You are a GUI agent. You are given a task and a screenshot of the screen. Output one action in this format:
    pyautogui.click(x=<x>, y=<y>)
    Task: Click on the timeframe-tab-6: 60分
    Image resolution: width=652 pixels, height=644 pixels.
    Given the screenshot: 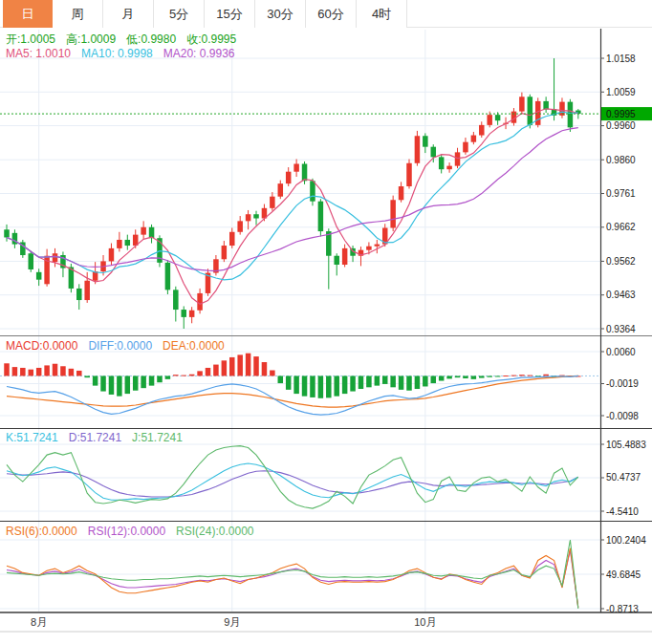 What is the action you would take?
    pyautogui.click(x=331, y=13)
    